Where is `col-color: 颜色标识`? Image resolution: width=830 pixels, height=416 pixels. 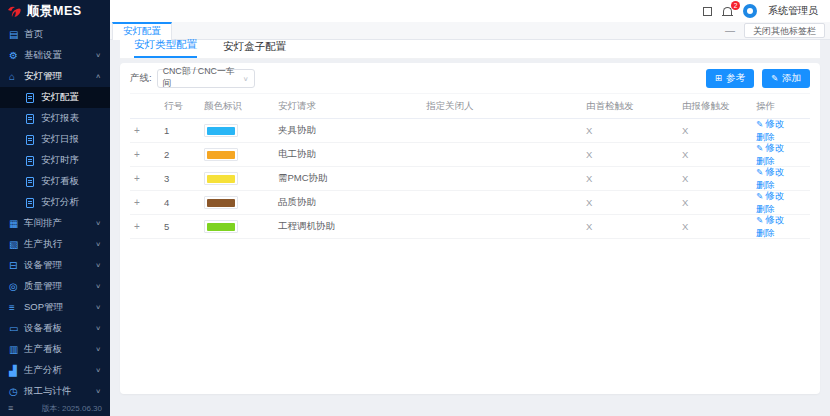 col-color: 颜色标识 is located at coordinates (241, 106).